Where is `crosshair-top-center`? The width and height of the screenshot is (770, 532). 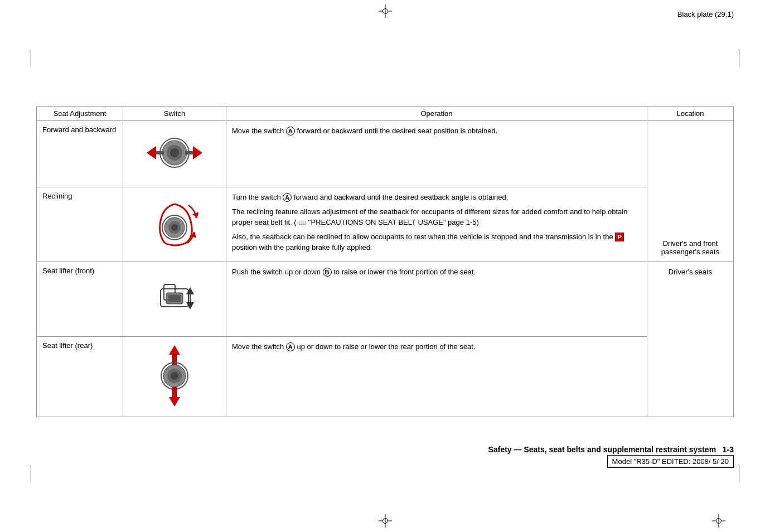
crosshair-top-center is located at coordinates (385, 11).